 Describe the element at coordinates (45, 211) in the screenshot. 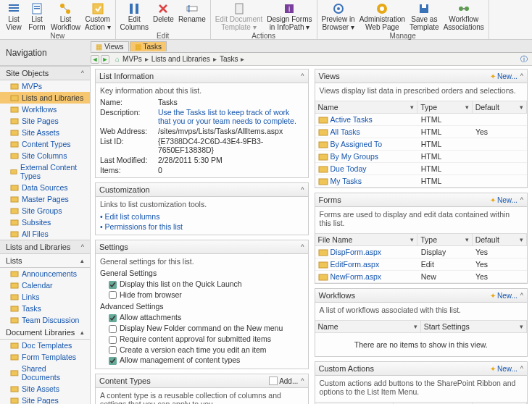

I see `site-object-site-groups: Site Groups` at that location.